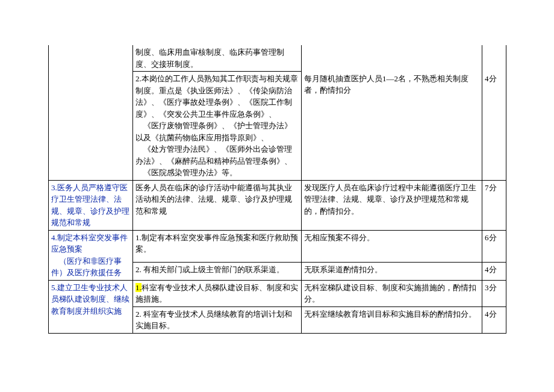 This screenshot has height=392, width=554. Describe the element at coordinates (278, 293) in the screenshot. I see `table-row: 5.建立卫生专业技术人员梯队建设制度、继续教育制度并组织实施 1.科室有专业技术…` at that location.